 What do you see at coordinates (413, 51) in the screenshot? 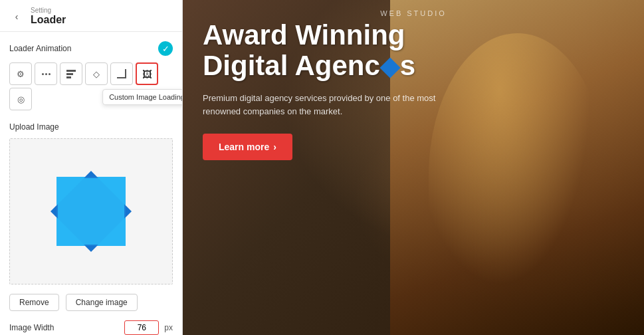
I see `preview-heading: Award Winning Digital Agencs` at bounding box center [413, 51].